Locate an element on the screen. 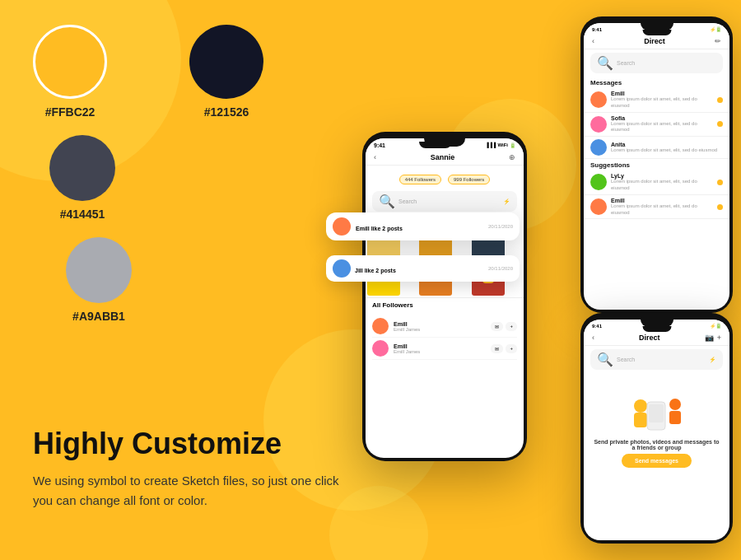 The image size is (741, 560). notification-popup: Emill like 2 posts 20/11/2020 is located at coordinates (423, 226).